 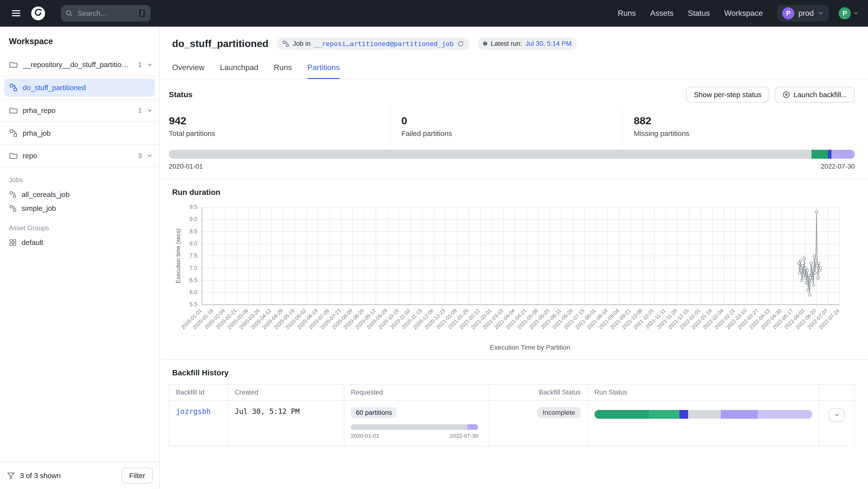 I want to click on hamburger-icon, so click(x=16, y=13).